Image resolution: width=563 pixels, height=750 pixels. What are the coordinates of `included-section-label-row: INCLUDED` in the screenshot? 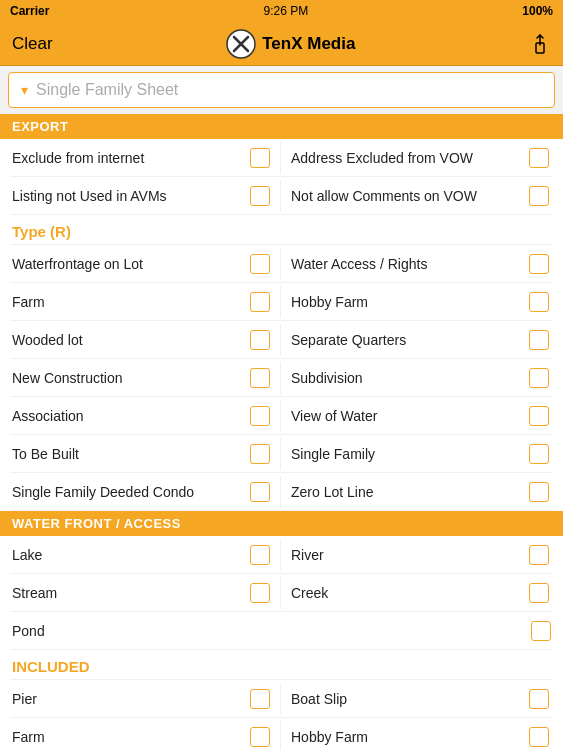 It's located at (282, 665).